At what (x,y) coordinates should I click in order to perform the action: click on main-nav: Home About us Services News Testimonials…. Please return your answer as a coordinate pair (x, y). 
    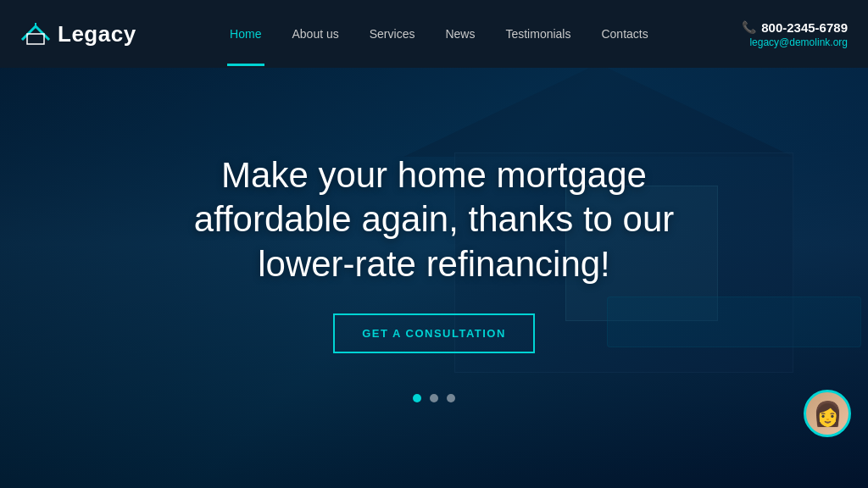
    Looking at the image, I should click on (439, 34).